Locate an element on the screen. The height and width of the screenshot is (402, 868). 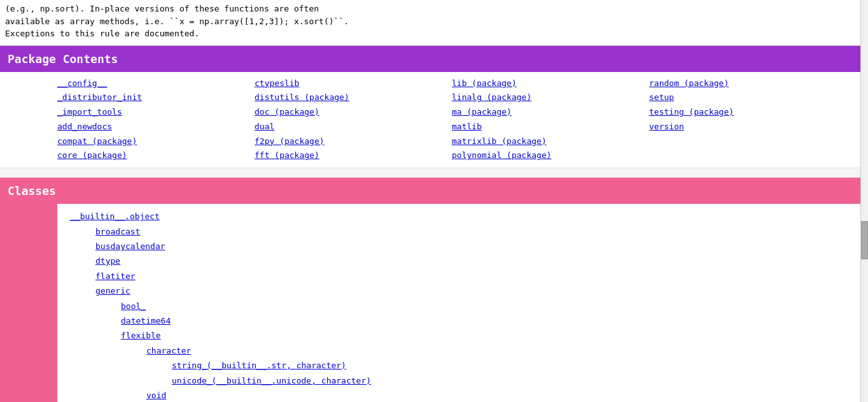
class-tree-item: bool_ is located at coordinates (492, 306).